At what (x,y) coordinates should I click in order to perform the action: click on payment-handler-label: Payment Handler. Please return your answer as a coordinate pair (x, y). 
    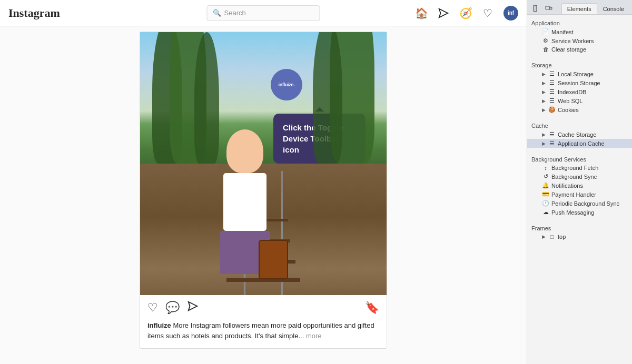
    Looking at the image, I should click on (574, 195).